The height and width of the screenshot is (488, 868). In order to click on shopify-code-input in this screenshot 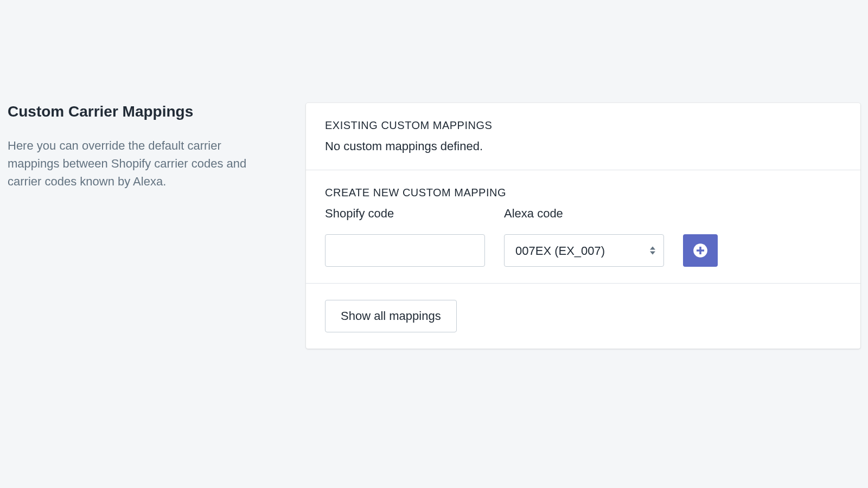, I will do `click(405, 251)`.